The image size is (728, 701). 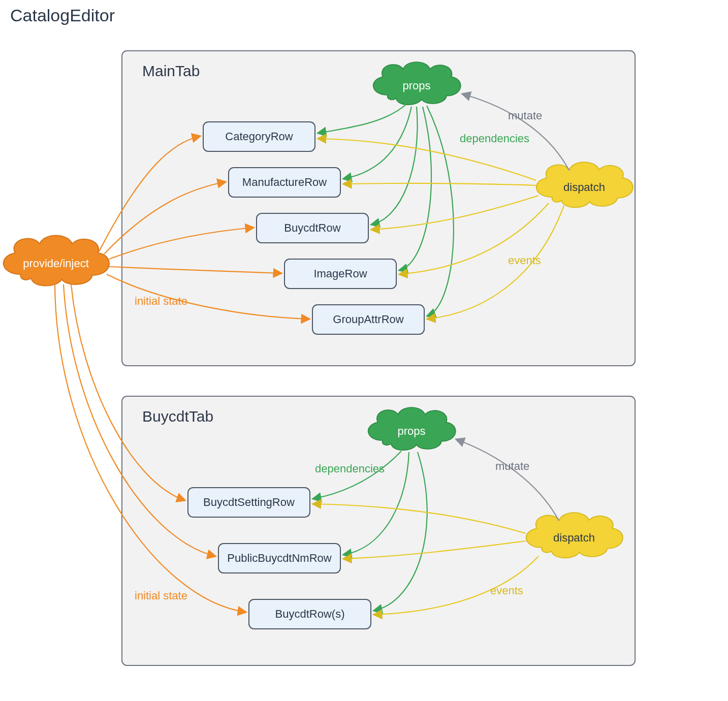 What do you see at coordinates (310, 614) in the screenshot?
I see `row-buycdt-rows: BuycdtRow(s)` at bounding box center [310, 614].